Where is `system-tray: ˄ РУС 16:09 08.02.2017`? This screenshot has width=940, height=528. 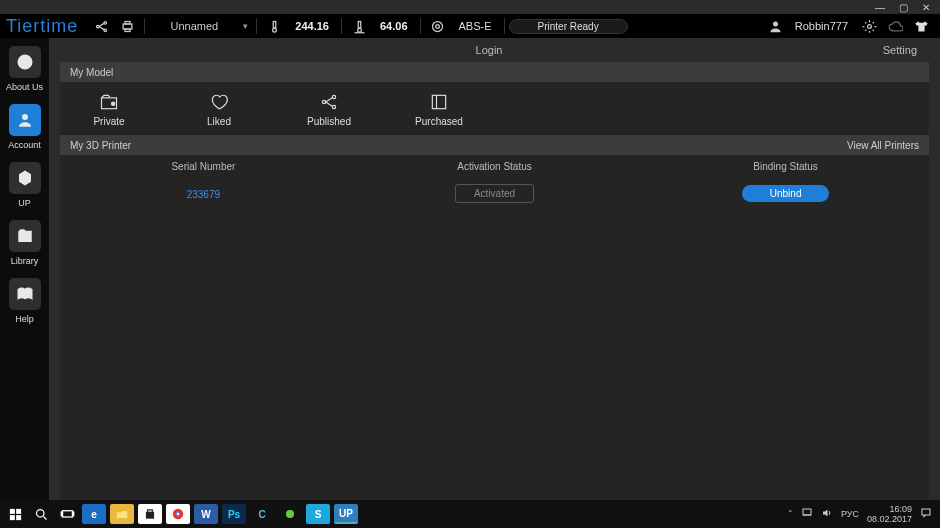
system-tray: ˄ РУС 16:09 08.02.2017 is located at coordinates (863, 514).